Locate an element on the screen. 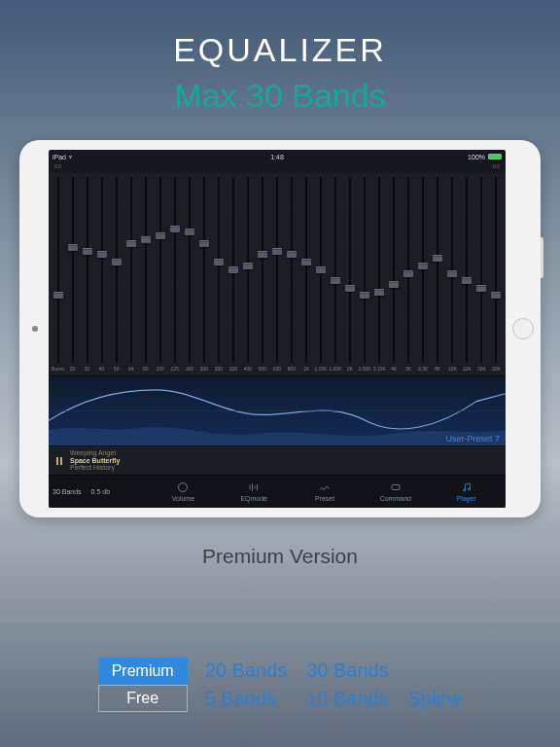 The height and width of the screenshot is (747, 560). tab-label: EQmode is located at coordinates (254, 498).